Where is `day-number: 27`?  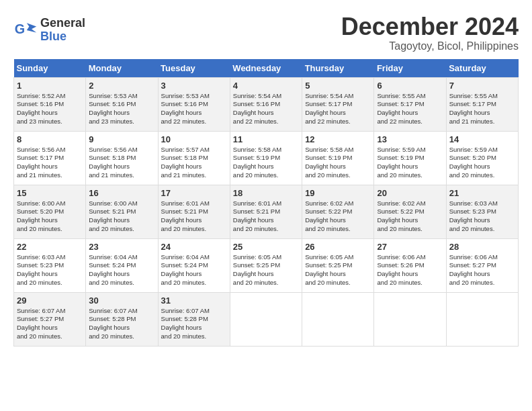 day-number: 27 is located at coordinates (410, 247).